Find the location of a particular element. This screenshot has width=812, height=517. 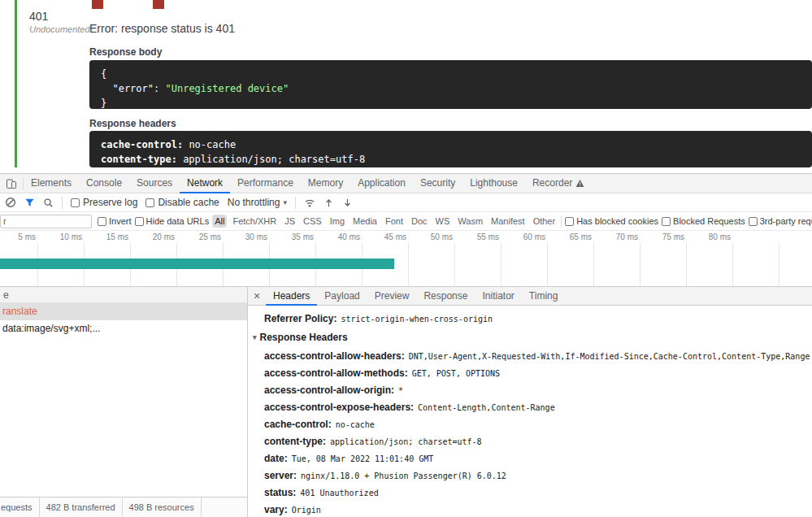

filter-type-js: JS is located at coordinates (289, 221).